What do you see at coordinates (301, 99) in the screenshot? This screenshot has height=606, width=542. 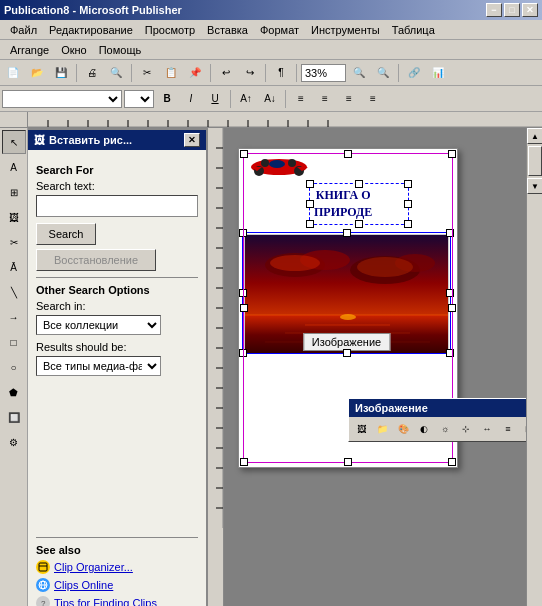 I see `align-left-btn: ≡` at bounding box center [301, 99].